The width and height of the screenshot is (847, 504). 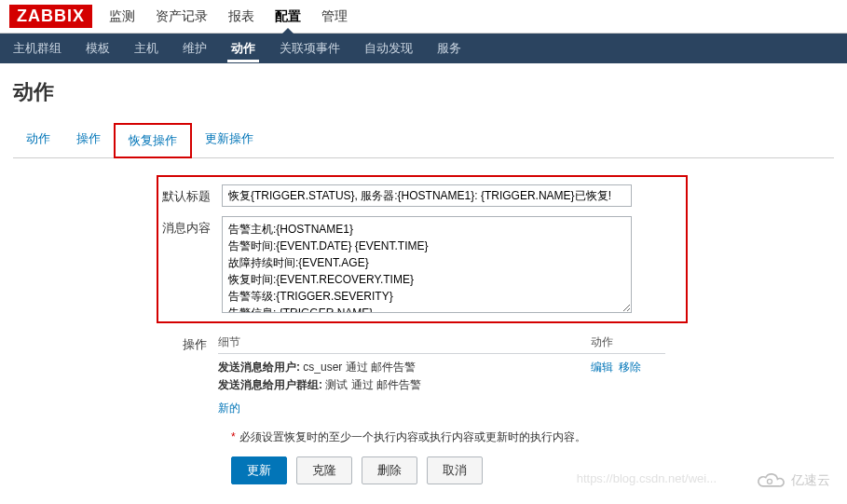 I want to click on warning-text: *必须设置恢复时的至少一个执行内容或执行内容或更新时的执行内容。, so click(x=533, y=438).